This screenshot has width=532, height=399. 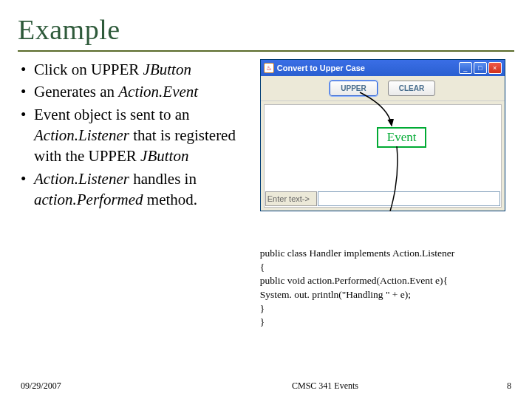 What do you see at coordinates (171, 200) in the screenshot?
I see `text: method.` at bounding box center [171, 200].